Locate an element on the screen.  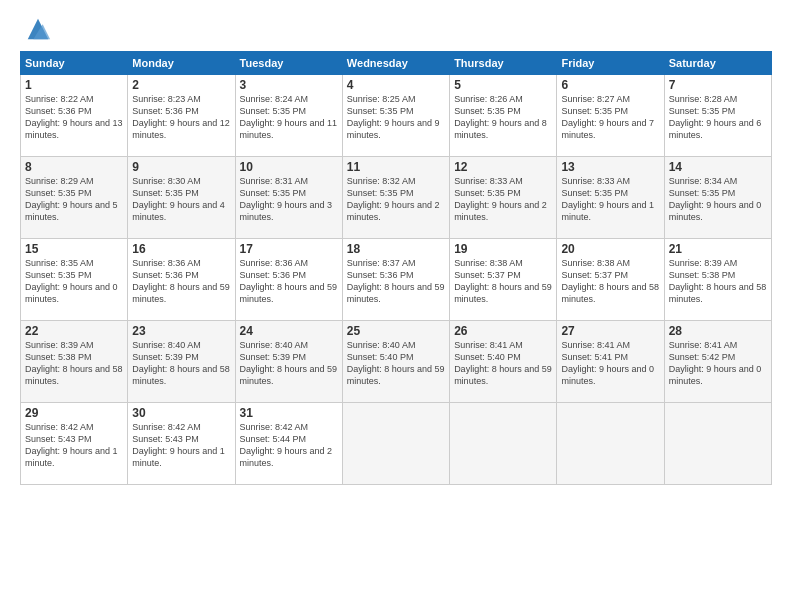
day-info: Sunrise: 8:27 AMSunset: 5:35 PMDaylight:… is located at coordinates (610, 118).